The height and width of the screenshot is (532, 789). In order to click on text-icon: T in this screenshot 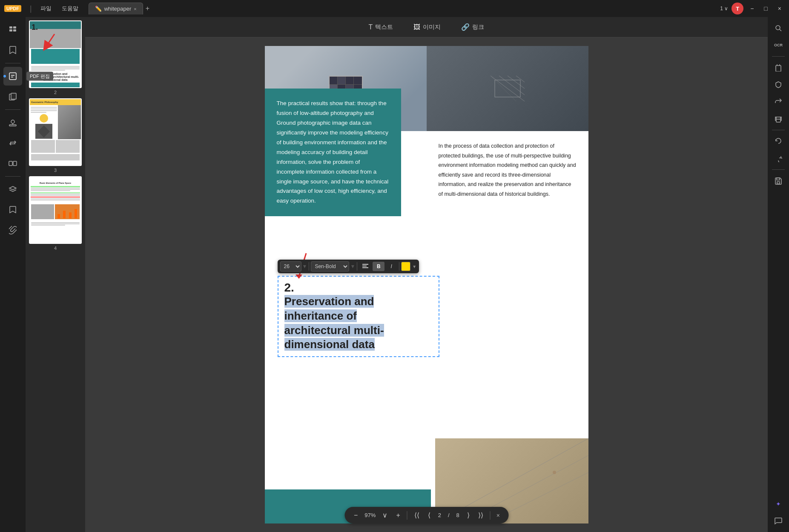, I will do `click(371, 27)`.